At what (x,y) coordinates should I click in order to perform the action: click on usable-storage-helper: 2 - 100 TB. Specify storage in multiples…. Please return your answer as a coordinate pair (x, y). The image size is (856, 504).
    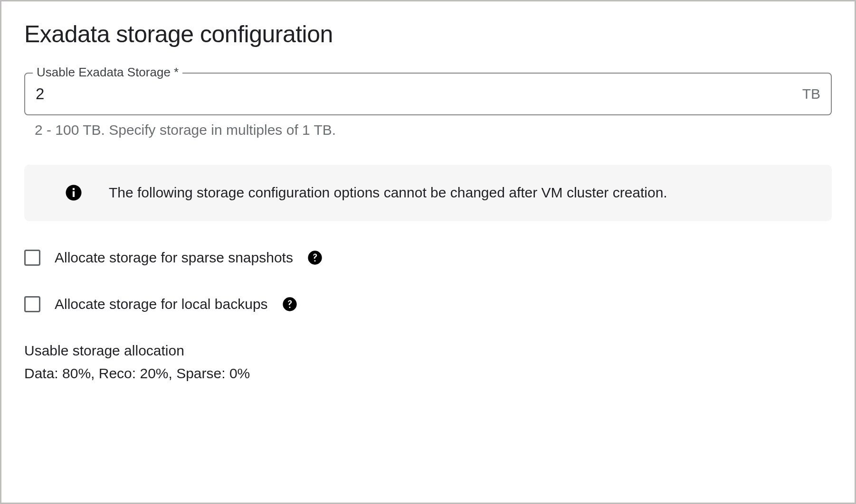
    Looking at the image, I should click on (433, 130).